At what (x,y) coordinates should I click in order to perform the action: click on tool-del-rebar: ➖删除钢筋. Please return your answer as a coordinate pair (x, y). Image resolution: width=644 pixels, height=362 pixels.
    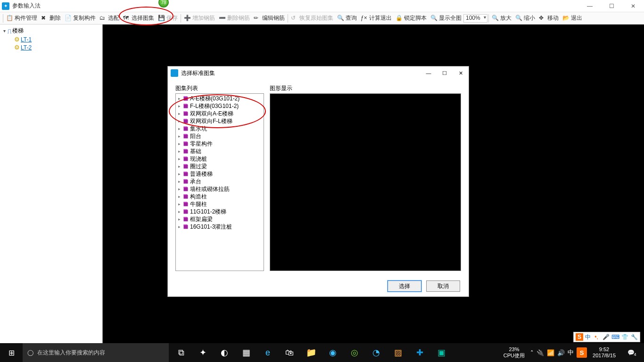
    Looking at the image, I should click on (234, 18).